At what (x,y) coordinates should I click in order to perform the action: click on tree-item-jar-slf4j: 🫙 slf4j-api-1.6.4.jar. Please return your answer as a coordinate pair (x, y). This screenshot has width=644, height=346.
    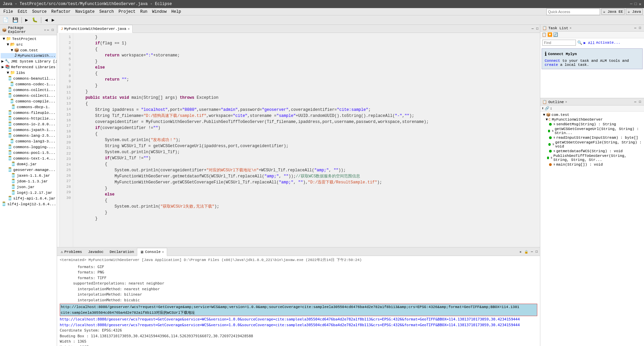
    Looking at the image, I should click on (28, 198).